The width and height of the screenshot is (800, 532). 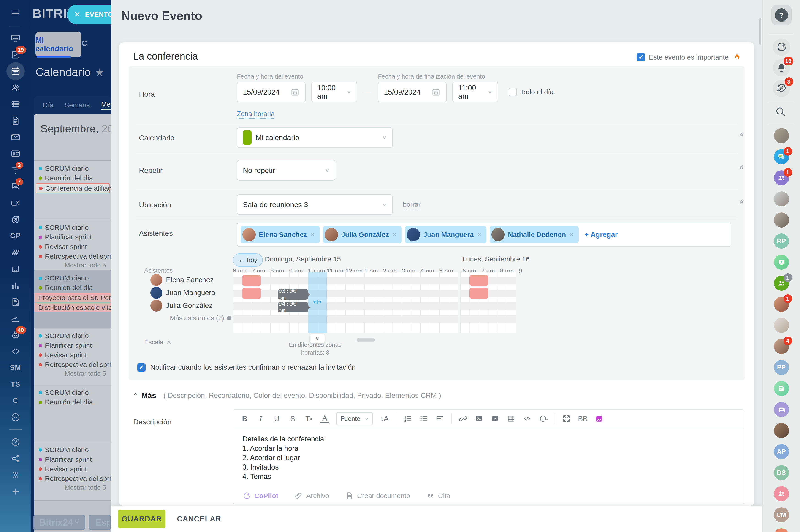 What do you see at coordinates (378, 496) in the screenshot?
I see `doc-new-button: Crear documento` at bounding box center [378, 496].